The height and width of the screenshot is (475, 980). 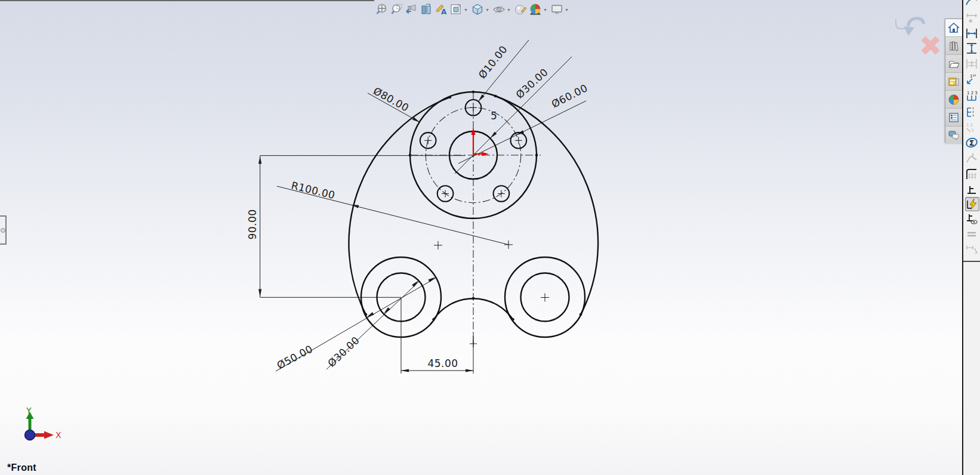 I want to click on cancel-sketch-icon, so click(x=930, y=45).